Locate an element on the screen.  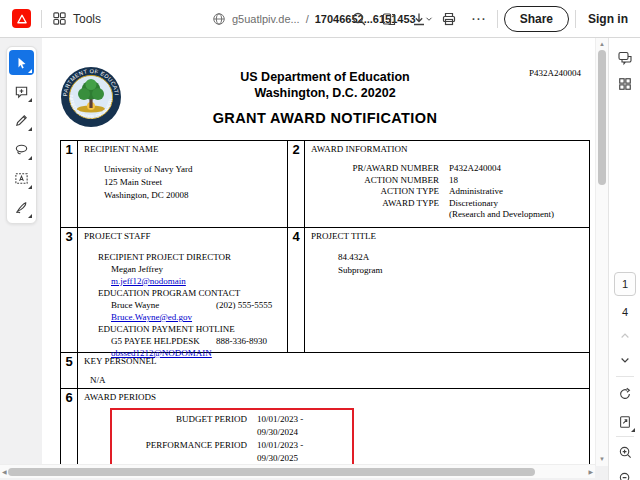
zoom-in-icon is located at coordinates (626, 452).